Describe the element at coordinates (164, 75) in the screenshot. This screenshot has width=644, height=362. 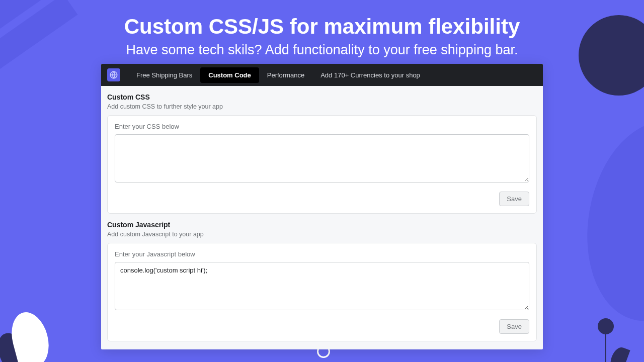
I see `nav-free-shipping-bars: Free Shipping Bars` at that location.